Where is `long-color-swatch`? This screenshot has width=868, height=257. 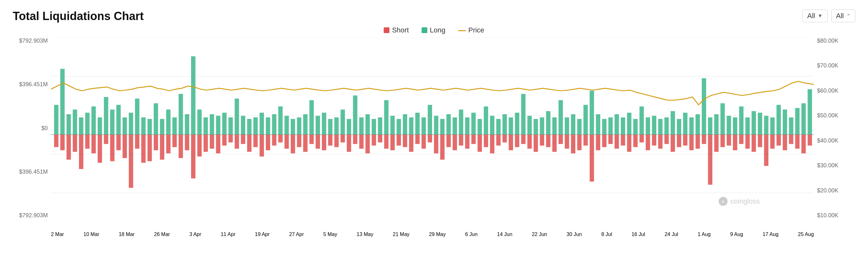
long-color-swatch is located at coordinates (425, 30).